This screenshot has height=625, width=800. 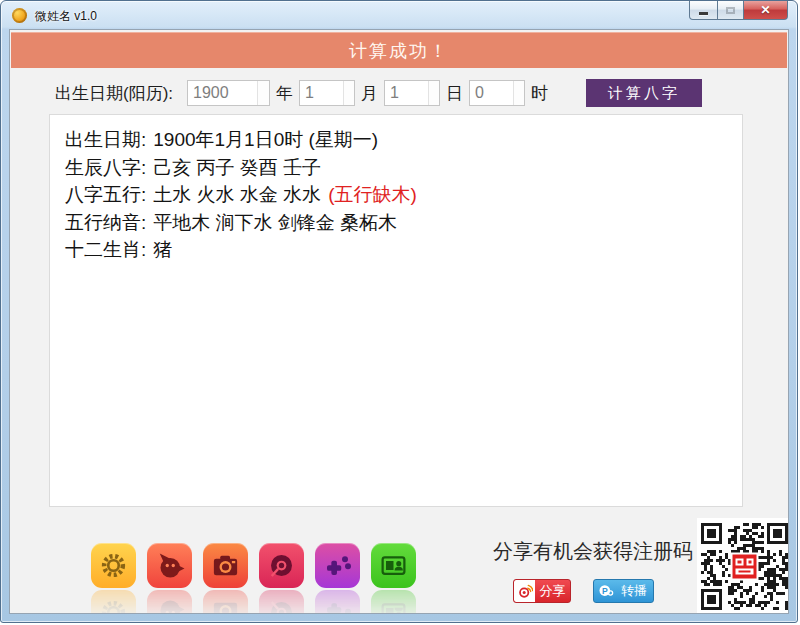 What do you see at coordinates (396, 140) in the screenshot?
I see `result-line-birthdate: 出生日期:1900年1月1日0时 (星期一)` at bounding box center [396, 140].